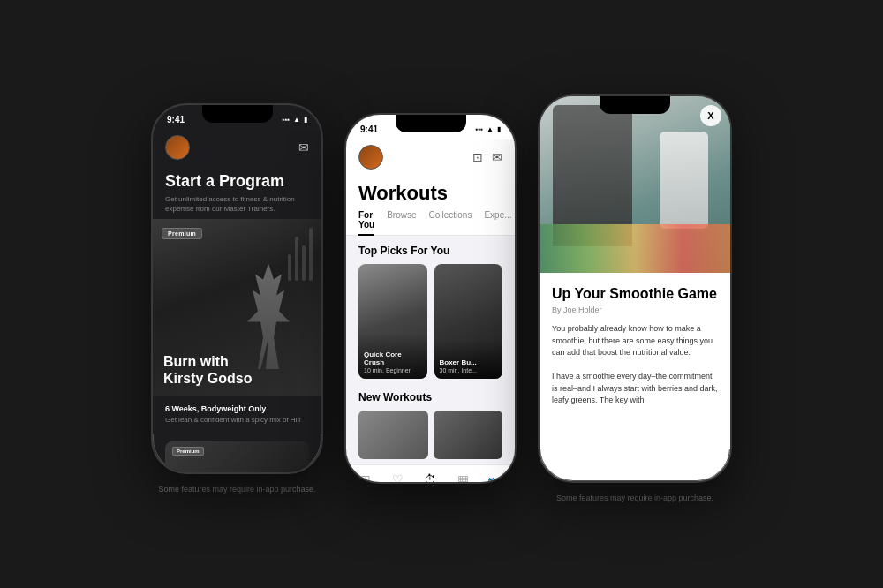 Image resolution: width=883 pixels, height=588 pixels. Describe the element at coordinates (366, 479) in the screenshot. I see `p2-feed-icon: ⊞` at that location.